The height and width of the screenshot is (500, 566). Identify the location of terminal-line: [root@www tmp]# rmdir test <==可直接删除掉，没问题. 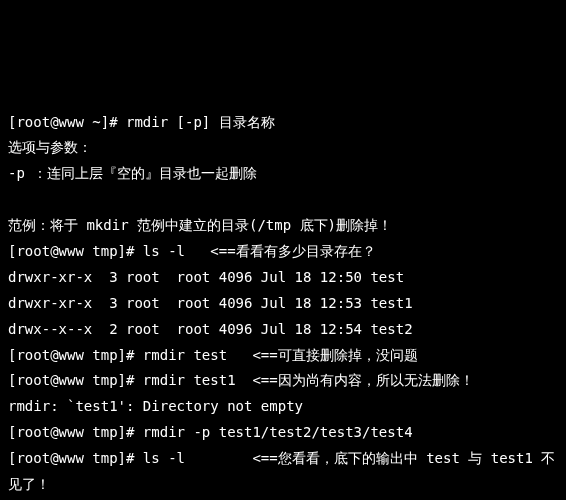
(283, 356).